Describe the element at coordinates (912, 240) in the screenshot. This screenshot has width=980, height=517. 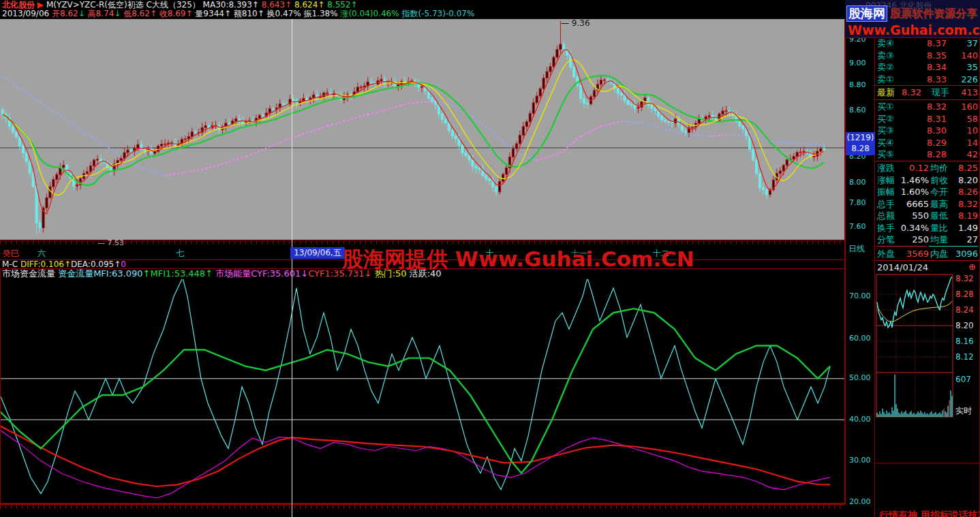
I see `stat-value: 250` at that location.